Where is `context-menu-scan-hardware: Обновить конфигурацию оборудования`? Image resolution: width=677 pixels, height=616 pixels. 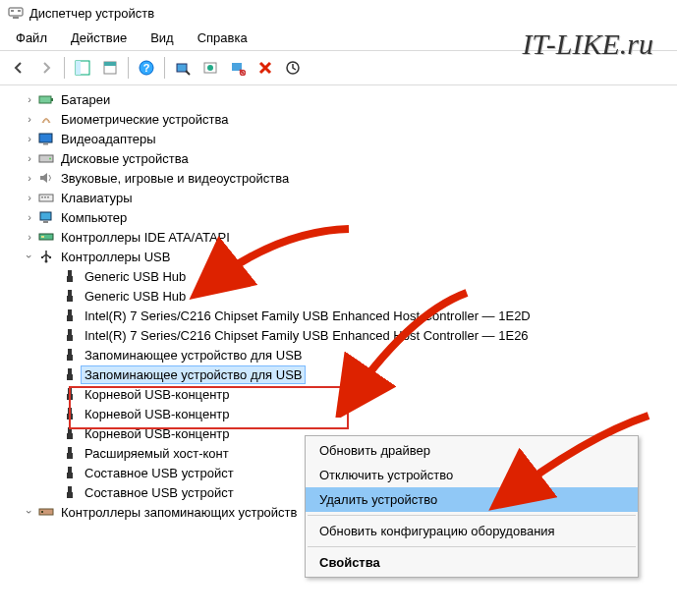 context-menu-scan-hardware: Обновить конфигурацию оборудования is located at coordinates (472, 531).